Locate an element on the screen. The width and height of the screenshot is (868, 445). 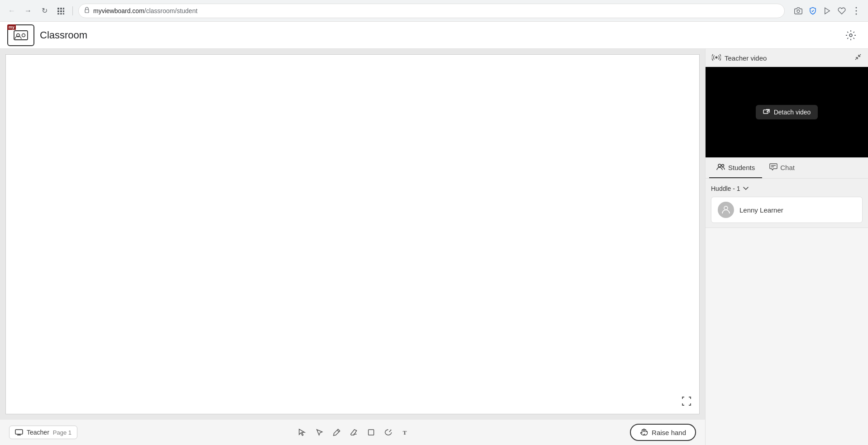
tabs-header: Students Chat is located at coordinates (787, 168).